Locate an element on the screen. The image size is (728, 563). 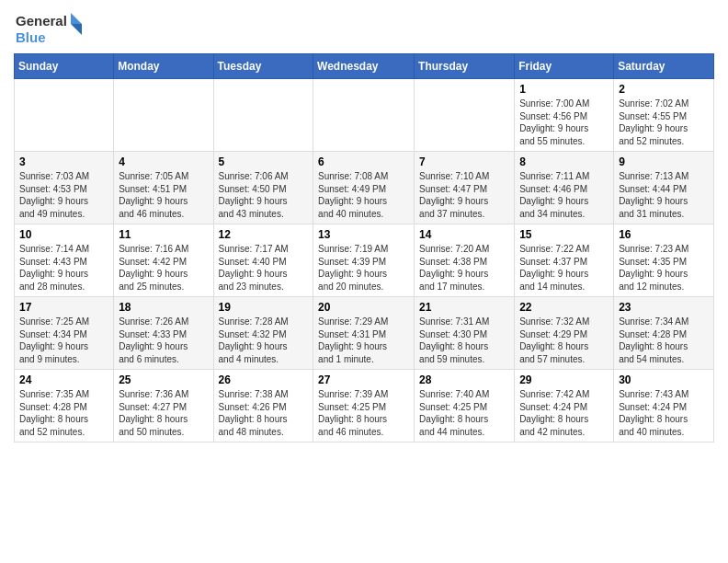
day-cell: 2Sunrise: 7:02 AMSunset: 4:55 PMDaylight… is located at coordinates (664, 116).